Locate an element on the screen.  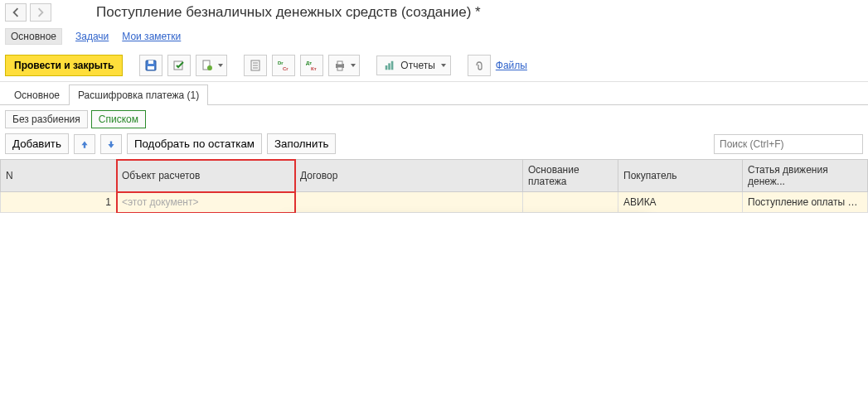
nav-back-button is located at coordinates (16, 12).